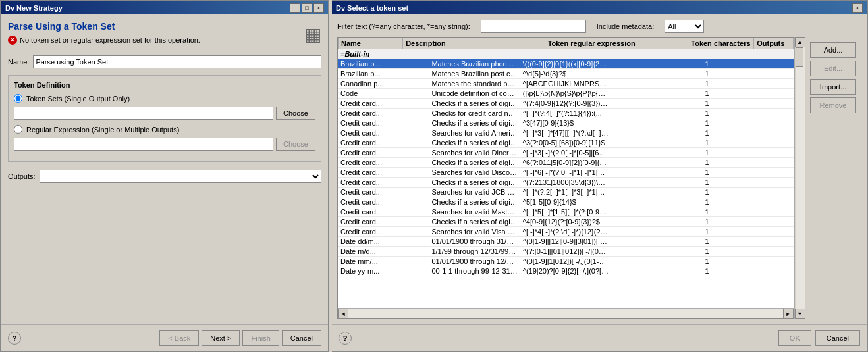 Image resolution: width=868 pixels, height=352 pixels. What do you see at coordinates (566, 232) in the screenshot?
I see `table-row: Credit card... Searches for valid Visa c…` at bounding box center [566, 232].